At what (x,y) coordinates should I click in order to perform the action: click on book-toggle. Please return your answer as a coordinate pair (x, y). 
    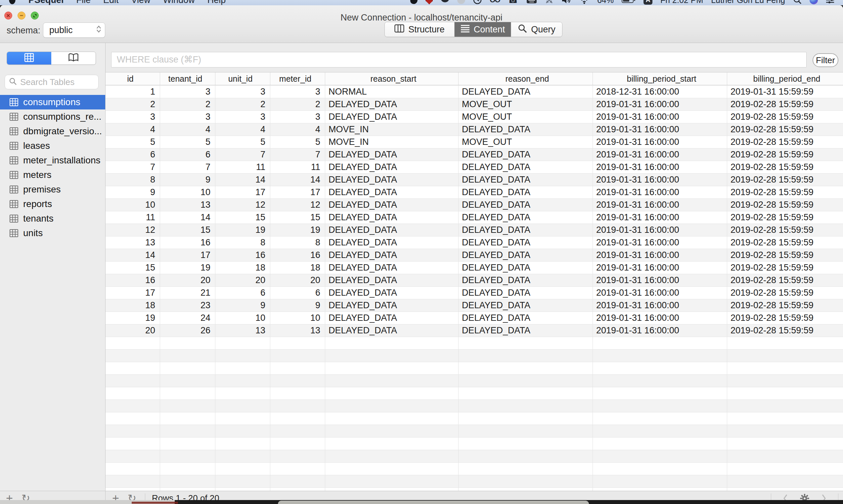
    Looking at the image, I should click on (73, 58).